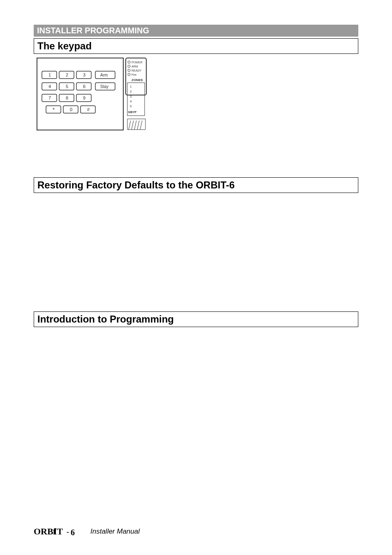 The height and width of the screenshot is (555, 392). I want to click on section-title-keypad: The keypad, so click(196, 46).